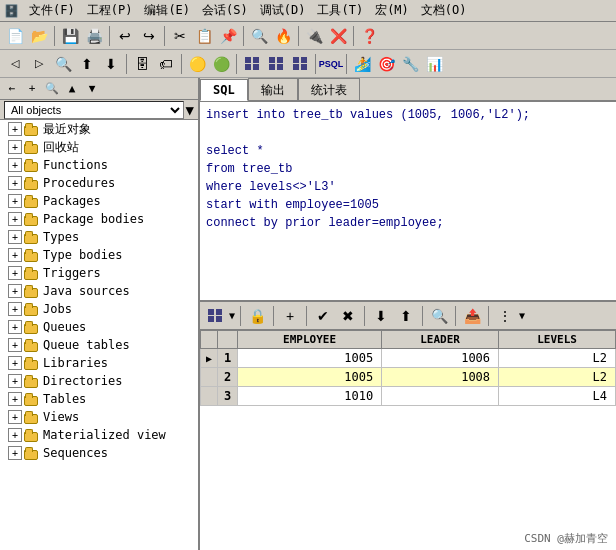 The height and width of the screenshot is (550, 616). I want to click on tb-extra1: 🏄, so click(362, 64).